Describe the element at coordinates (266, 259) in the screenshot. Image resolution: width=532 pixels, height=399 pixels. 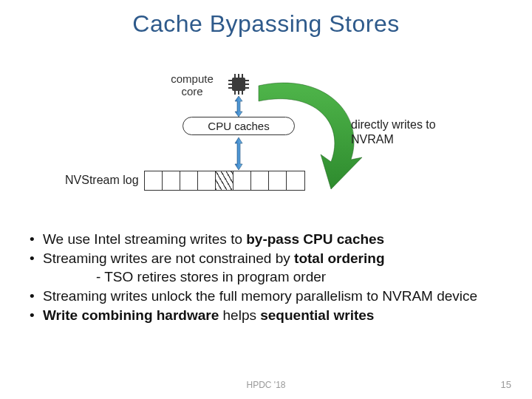
I see `bullet-2: Streaming writes are not constrained by …` at that location.